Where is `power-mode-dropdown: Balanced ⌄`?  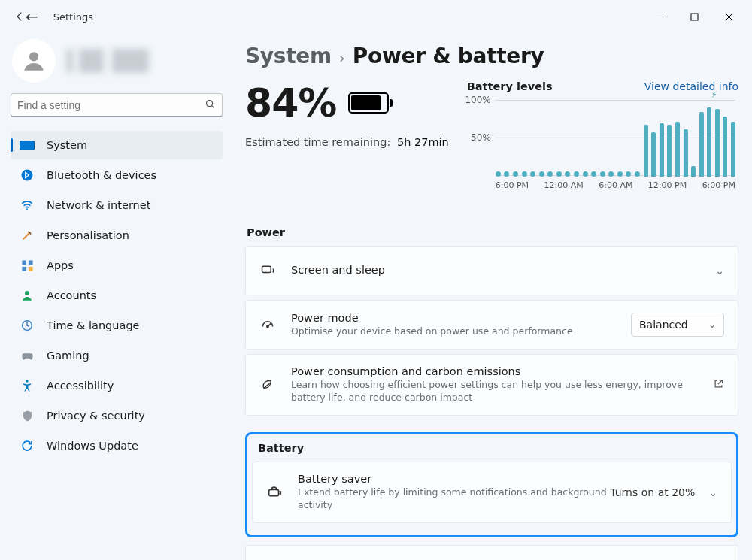 power-mode-dropdown: Balanced ⌄ is located at coordinates (678, 325).